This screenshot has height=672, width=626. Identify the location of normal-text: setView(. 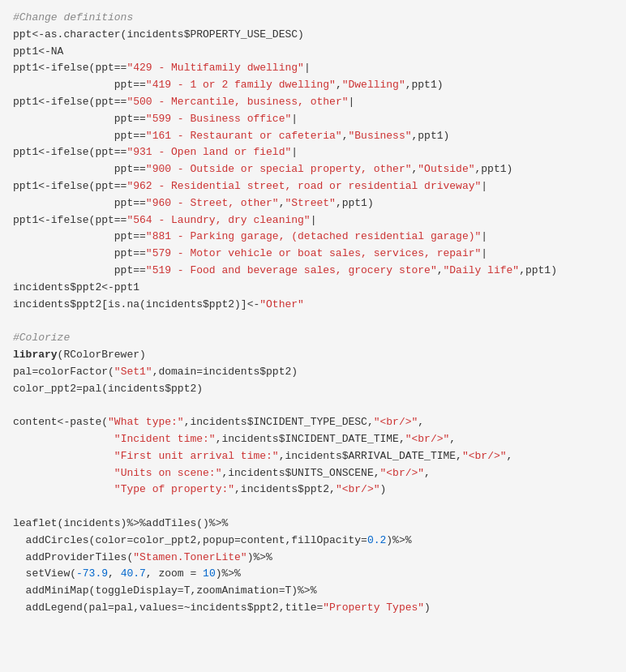
(45, 574).